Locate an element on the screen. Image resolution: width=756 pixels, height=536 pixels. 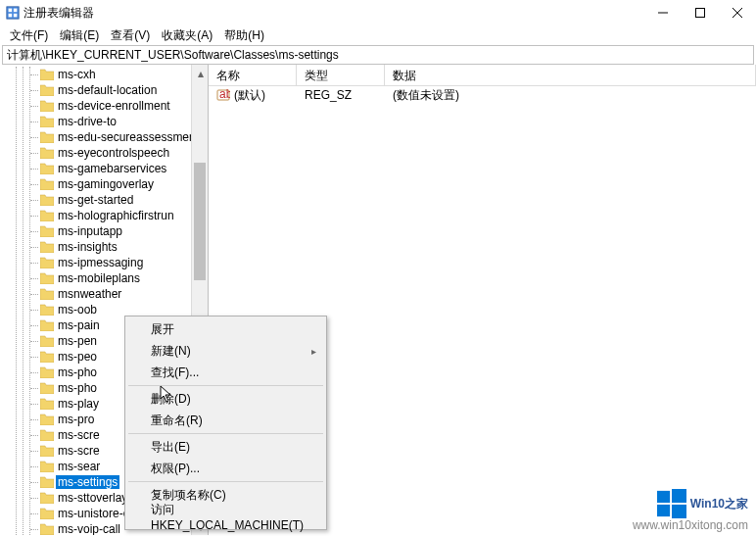
tree-node-label: ms-get-started is located at coordinates (96, 200).